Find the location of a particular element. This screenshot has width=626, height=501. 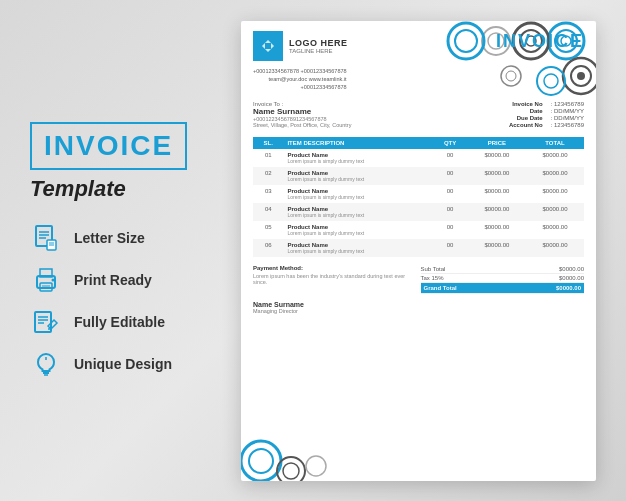

table-row: 03 Product Name Lorem ipsum is simply du… is located at coordinates (418, 194).